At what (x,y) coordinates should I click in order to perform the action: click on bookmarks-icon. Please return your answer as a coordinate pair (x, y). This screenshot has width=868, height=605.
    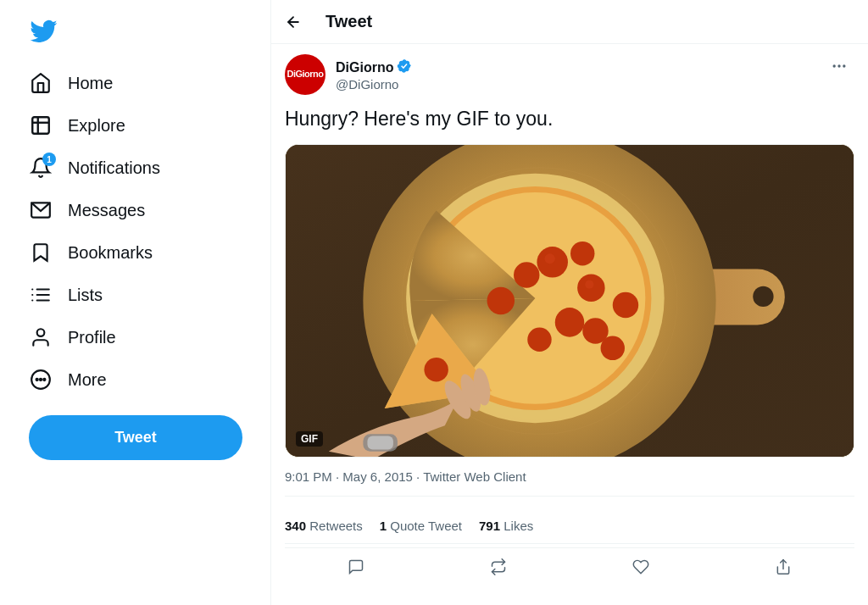
    Looking at the image, I should click on (41, 253).